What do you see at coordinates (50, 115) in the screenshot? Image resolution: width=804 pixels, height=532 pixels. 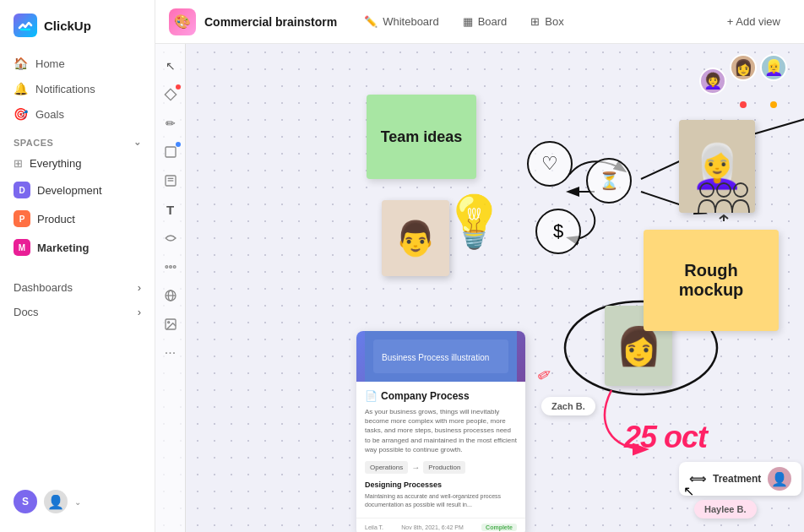 I see `goals-label: Goals` at bounding box center [50, 115].